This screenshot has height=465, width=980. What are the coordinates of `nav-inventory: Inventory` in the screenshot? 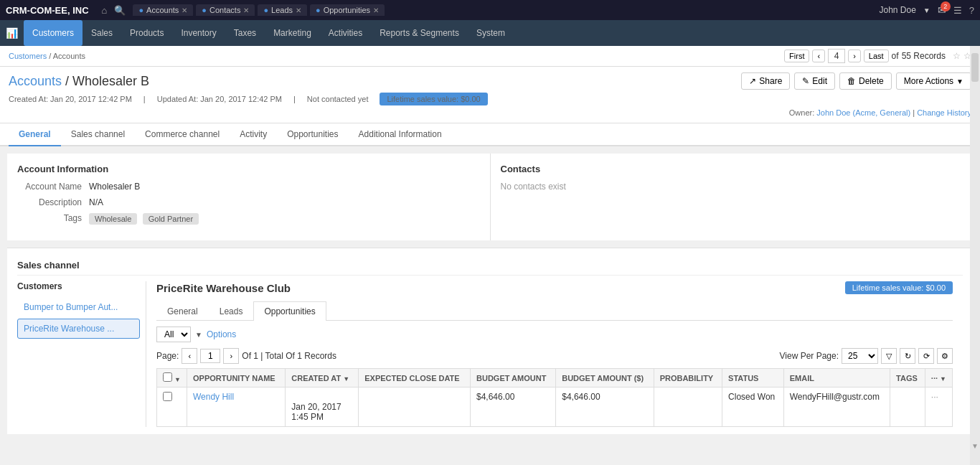 It's located at (198, 33).